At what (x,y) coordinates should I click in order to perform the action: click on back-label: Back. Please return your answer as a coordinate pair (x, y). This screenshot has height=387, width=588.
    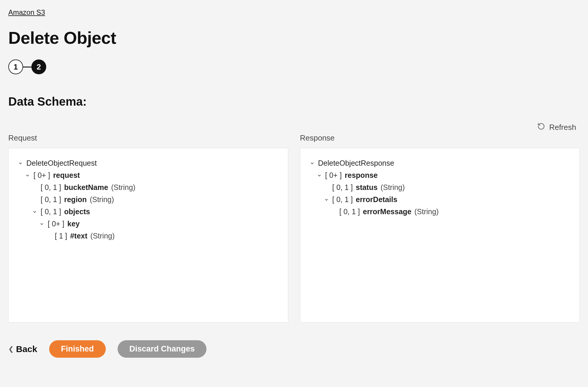
    Looking at the image, I should click on (27, 349).